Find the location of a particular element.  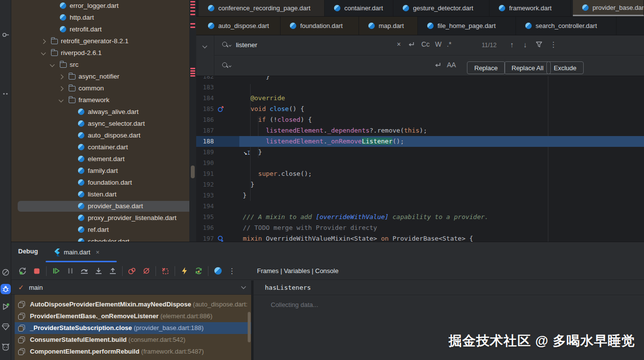

prev-match-icon: ↑ is located at coordinates (512, 44).